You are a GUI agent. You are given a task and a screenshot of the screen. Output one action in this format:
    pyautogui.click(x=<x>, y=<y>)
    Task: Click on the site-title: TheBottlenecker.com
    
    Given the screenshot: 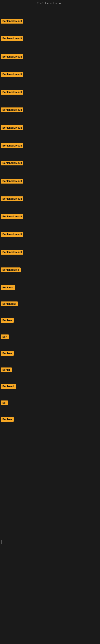 What is the action you would take?
    pyautogui.click(x=50, y=3)
    